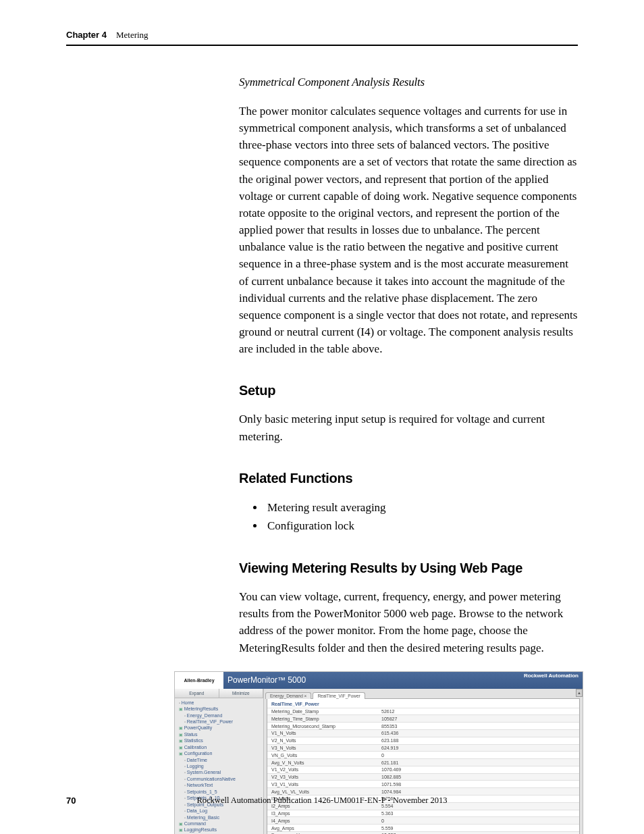 The width and height of the screenshot is (644, 834). Describe the element at coordinates (219, 716) in the screenshot. I see `tree-item: Energy_Demand` at that location.